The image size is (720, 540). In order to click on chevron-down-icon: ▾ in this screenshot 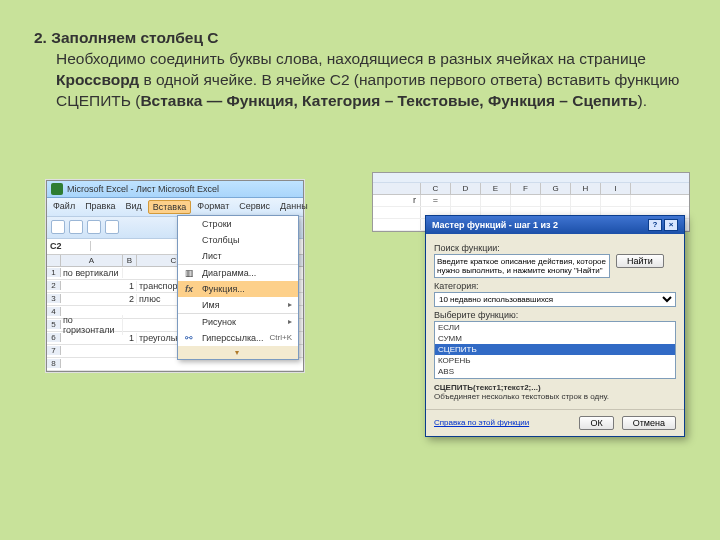, I will do `click(237, 352)`.